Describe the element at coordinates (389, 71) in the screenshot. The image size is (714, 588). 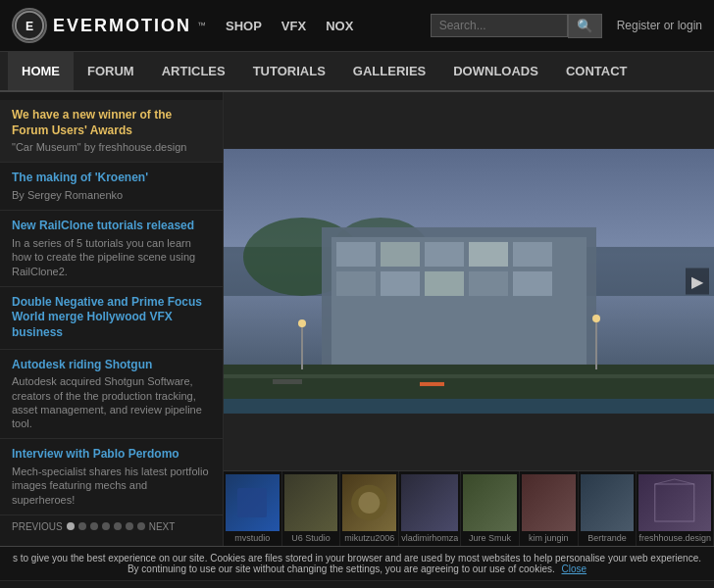
I see `nav-galleries: GALLERIES` at that location.